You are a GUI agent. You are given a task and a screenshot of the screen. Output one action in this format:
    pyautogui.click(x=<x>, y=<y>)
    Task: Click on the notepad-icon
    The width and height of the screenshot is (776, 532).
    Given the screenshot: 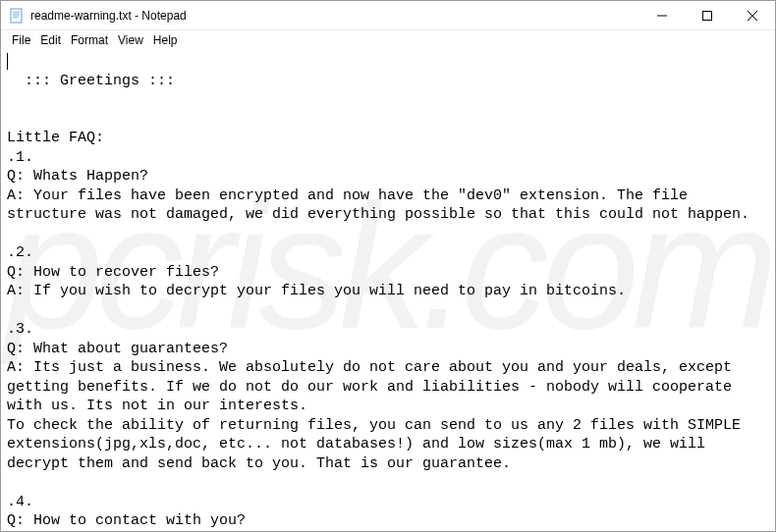 What is the action you would take?
    pyautogui.click(x=17, y=16)
    